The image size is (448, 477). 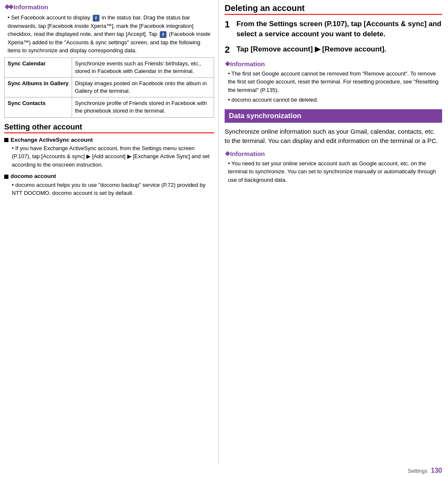 I want to click on setting-other-title-bar: Setting other account, so click(x=109, y=128).